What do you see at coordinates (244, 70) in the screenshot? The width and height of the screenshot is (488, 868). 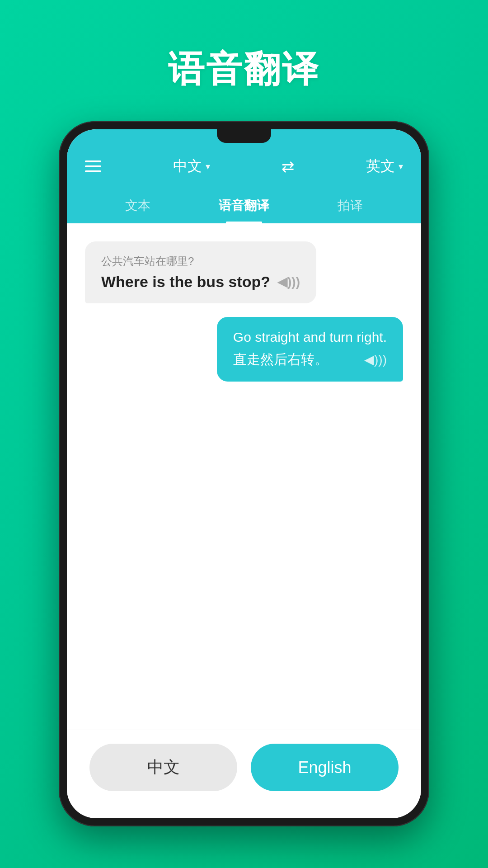 I see `page-title: 语音翻译` at bounding box center [244, 70].